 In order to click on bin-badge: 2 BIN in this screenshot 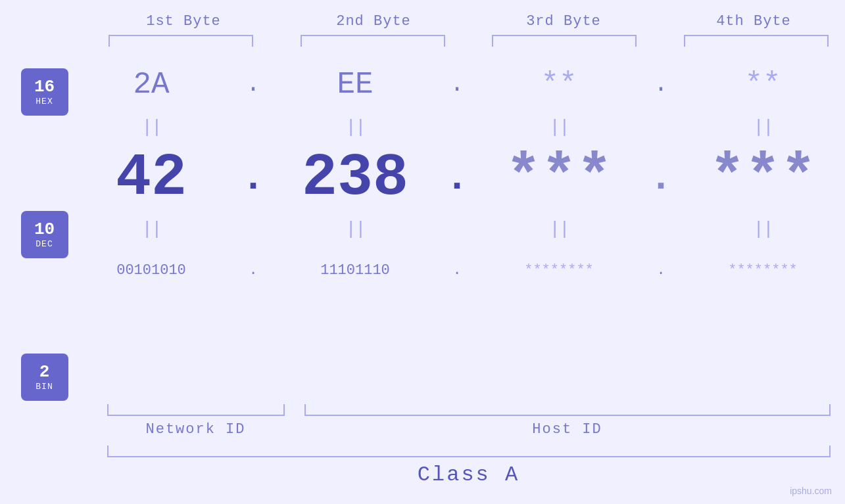, I will do `click(45, 377)`.